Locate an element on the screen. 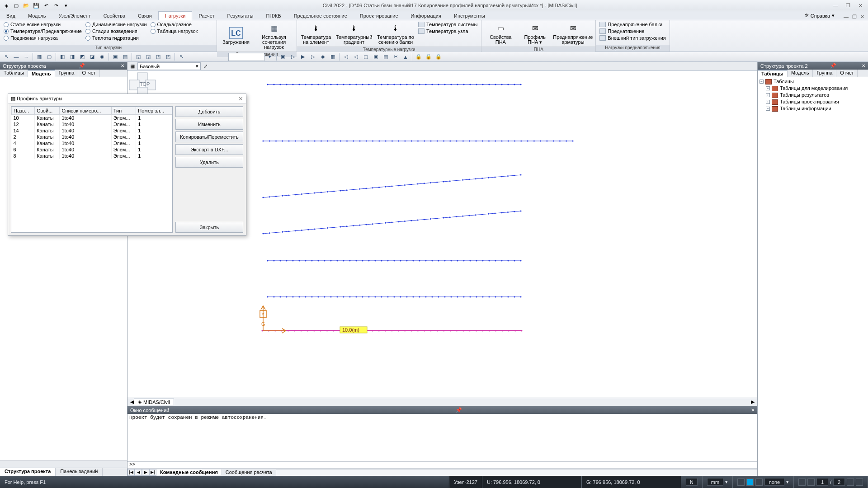  tb-i3: ◧ is located at coordinates (62, 57).